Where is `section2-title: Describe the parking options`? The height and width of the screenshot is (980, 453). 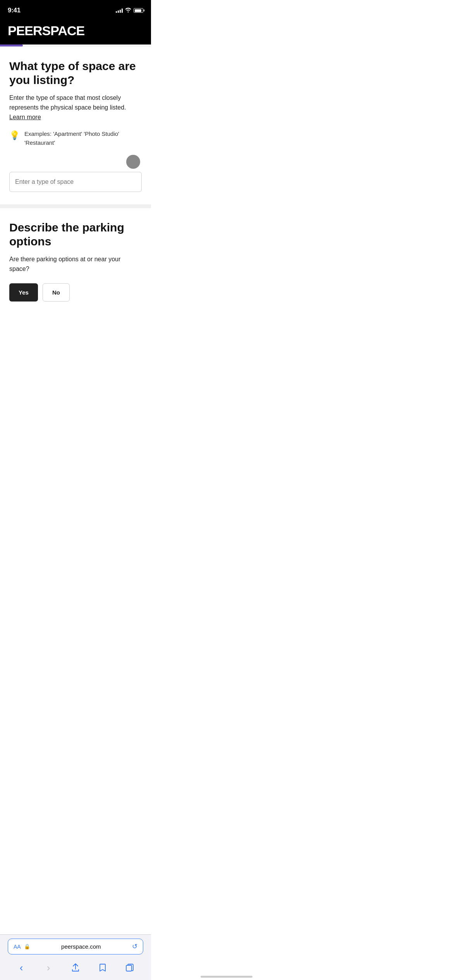
section2-title: Describe the parking options is located at coordinates (76, 235).